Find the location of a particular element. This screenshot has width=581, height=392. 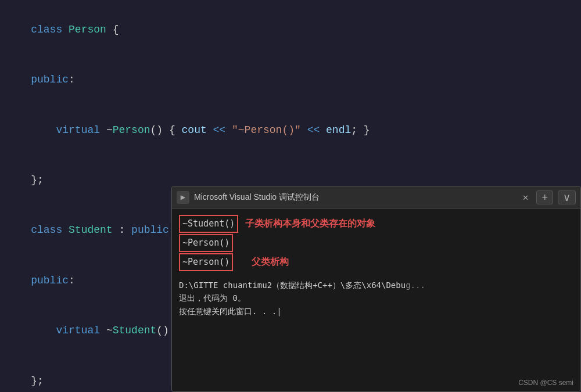

code-line-3: virtual ~Person() { cout << "~Person()" … is located at coordinates (290, 130).